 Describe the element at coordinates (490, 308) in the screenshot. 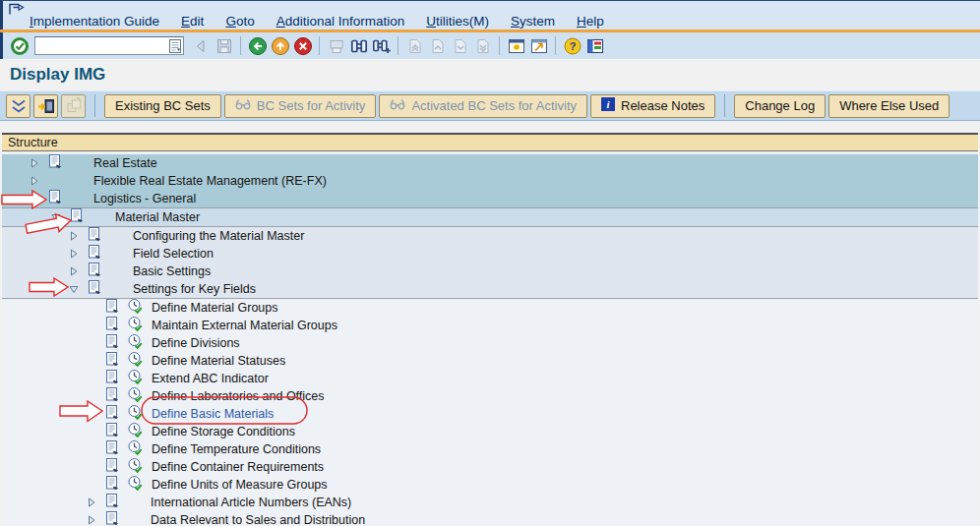

I see `tree-row: Define Material Groups` at that location.